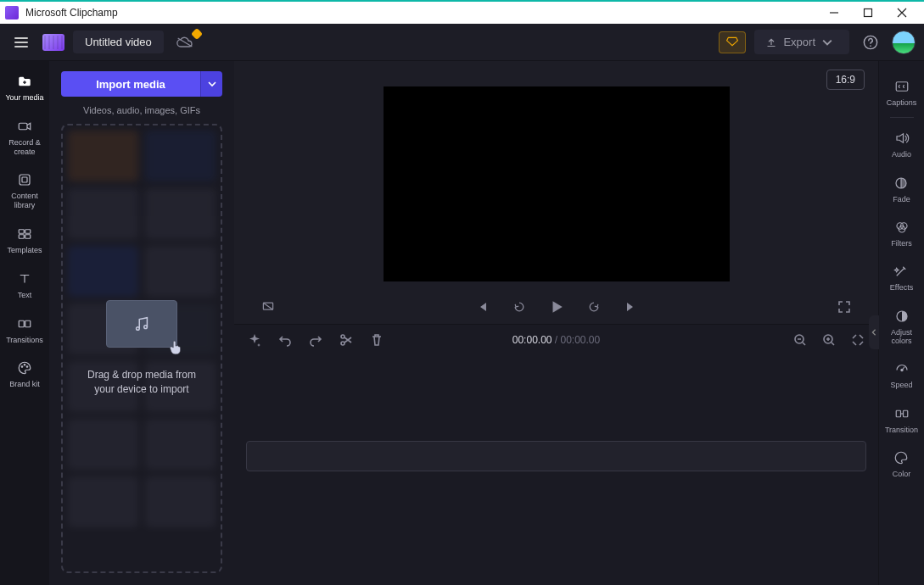 This screenshot has height=585, width=924. What do you see at coordinates (377, 340) in the screenshot?
I see `delete-button` at bounding box center [377, 340].